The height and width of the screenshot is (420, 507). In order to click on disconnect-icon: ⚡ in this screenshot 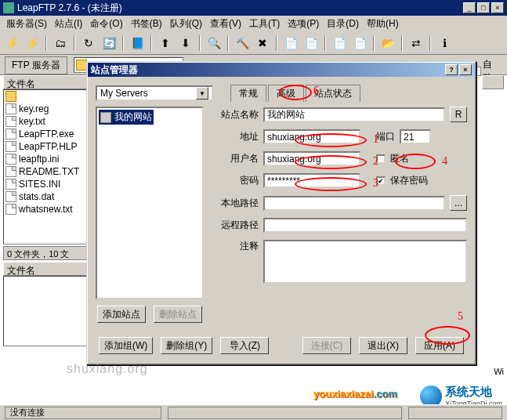, I will do `click(32, 43)`.